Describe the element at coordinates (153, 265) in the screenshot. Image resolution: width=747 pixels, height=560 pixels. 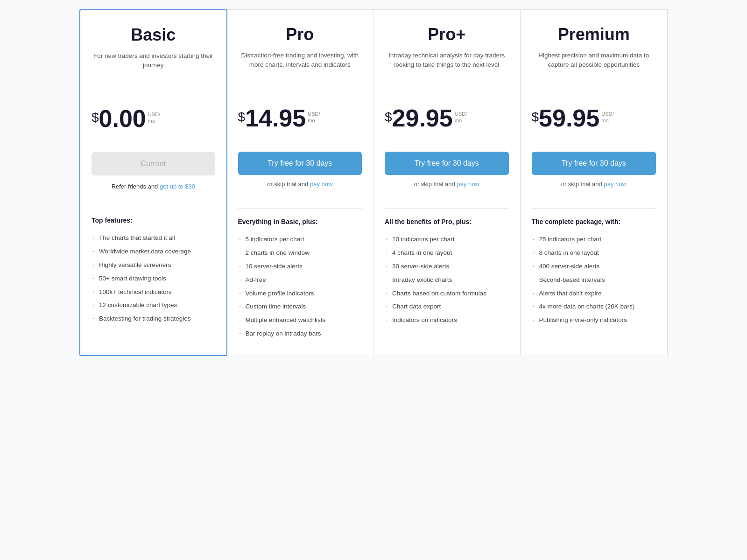
I see `list-item: Highly versatile screeners` at that location.